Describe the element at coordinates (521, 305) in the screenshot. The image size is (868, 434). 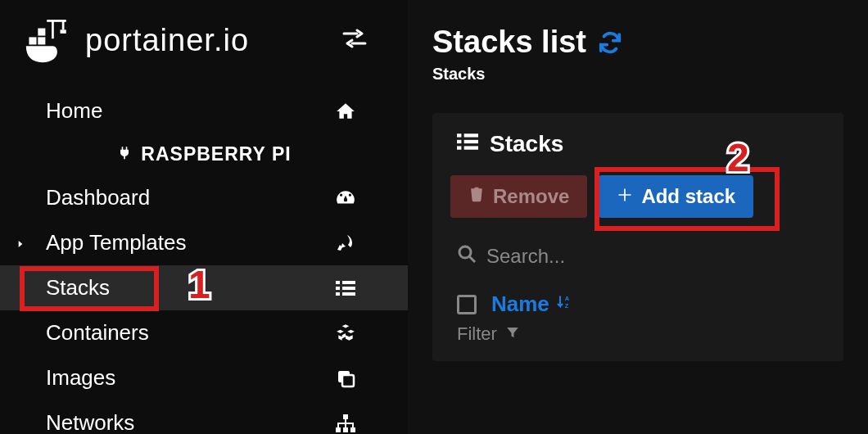
I see `column-label: Name` at that location.